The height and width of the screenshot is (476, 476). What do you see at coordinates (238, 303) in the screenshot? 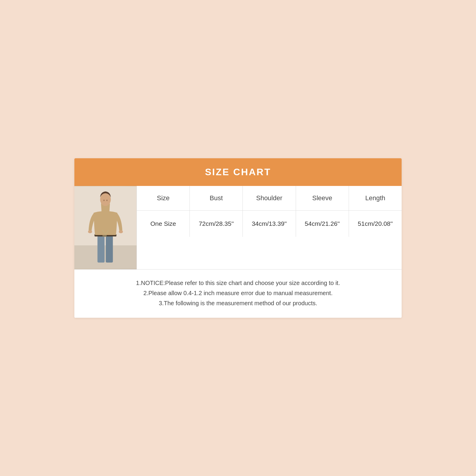
I see `notice-3: 3.The following is the measurement metho…` at bounding box center [238, 303].